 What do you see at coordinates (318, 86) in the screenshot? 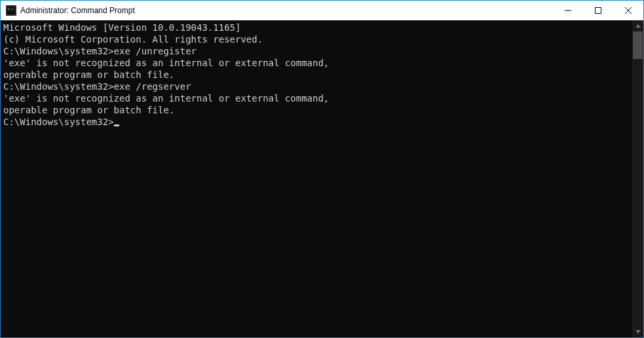
I see `output-line: C:\Windows\system32>exe /regserver` at bounding box center [318, 86].